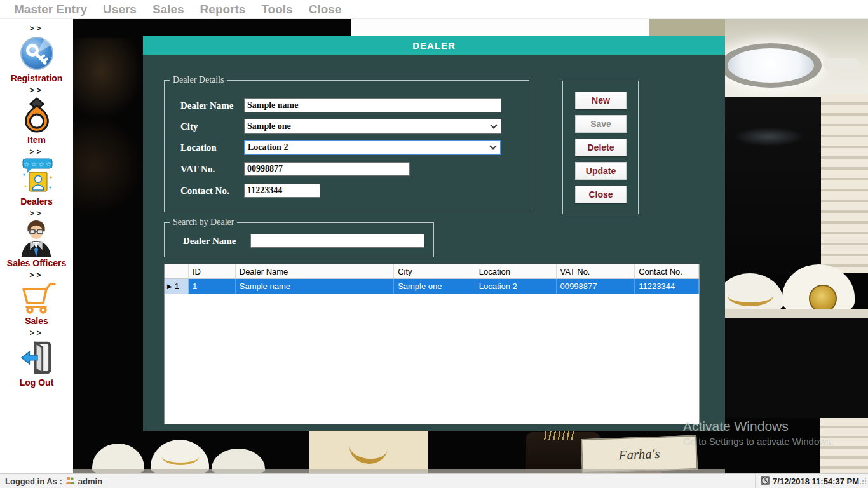  What do you see at coordinates (212, 147) in the screenshot?
I see `location-label: Location` at bounding box center [212, 147].